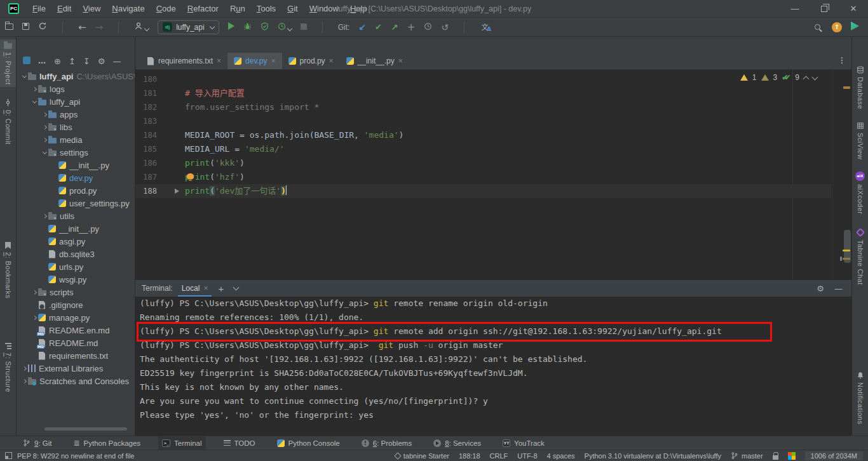  Describe the element at coordinates (76, 279) in the screenshot. I see `tree-item-wsgi-py: wsgi.py` at that location.